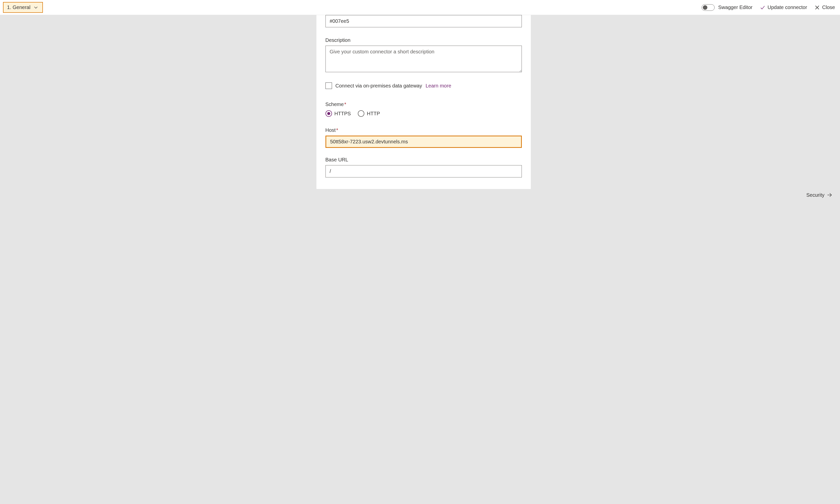  What do you see at coordinates (423, 102) in the screenshot?
I see `form-panel: Description Connect via on-premises data…` at bounding box center [423, 102].